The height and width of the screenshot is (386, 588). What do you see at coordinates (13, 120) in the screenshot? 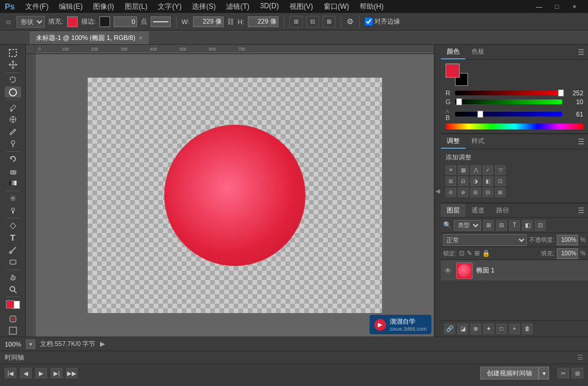
I see `tool-healing-brush` at bounding box center [13, 120].